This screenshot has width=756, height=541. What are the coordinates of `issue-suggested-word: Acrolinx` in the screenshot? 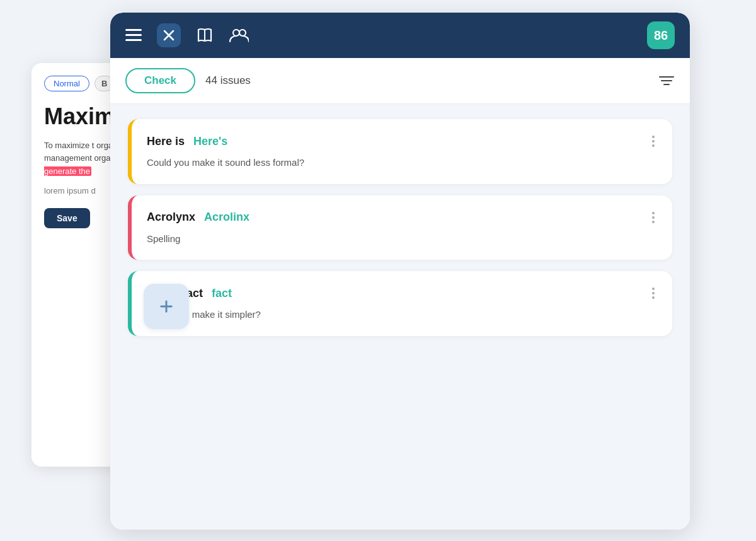 It's located at (227, 217).